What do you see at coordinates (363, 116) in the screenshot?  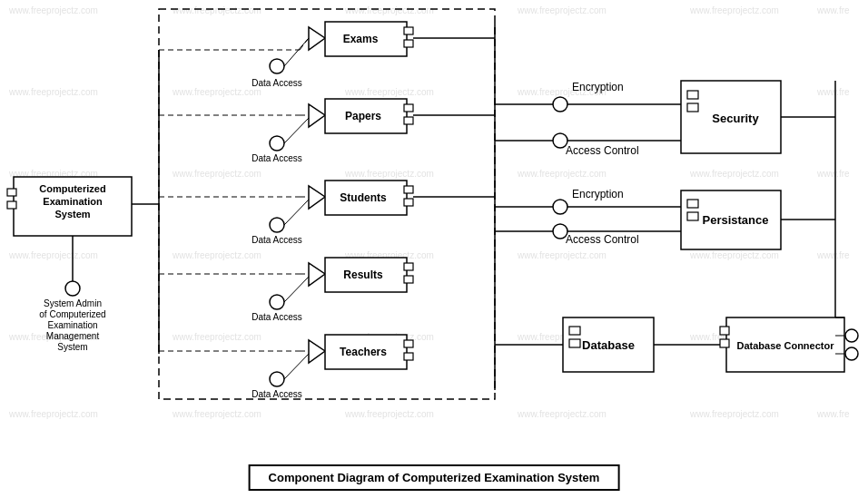 I see `svg-text: Papers` at bounding box center [363, 116].